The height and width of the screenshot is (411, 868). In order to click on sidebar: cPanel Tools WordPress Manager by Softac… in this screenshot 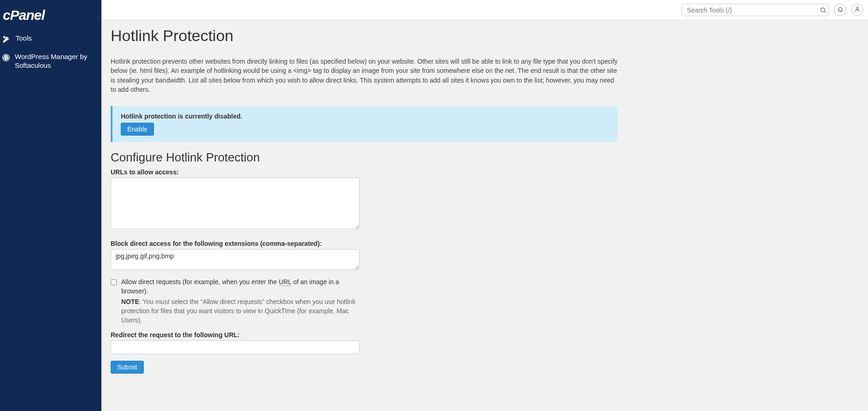, I will do `click(51, 206)`.